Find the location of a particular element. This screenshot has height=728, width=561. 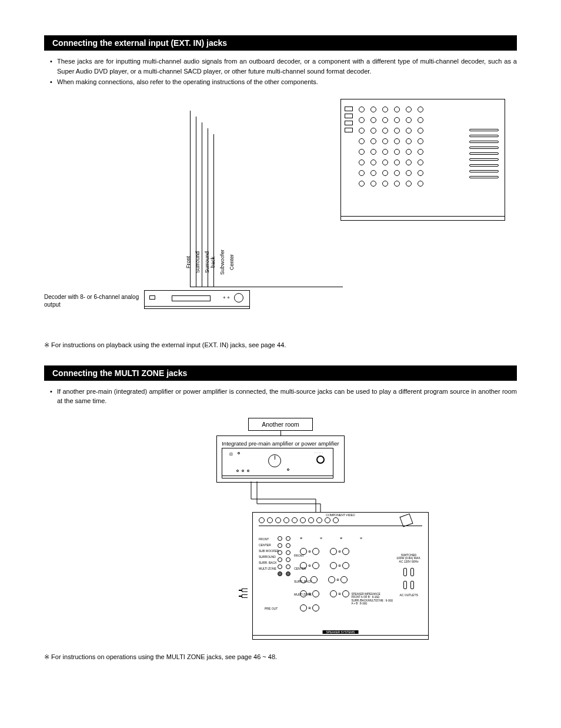

note-text: For instructions on operations using the… is located at coordinates (164, 657).